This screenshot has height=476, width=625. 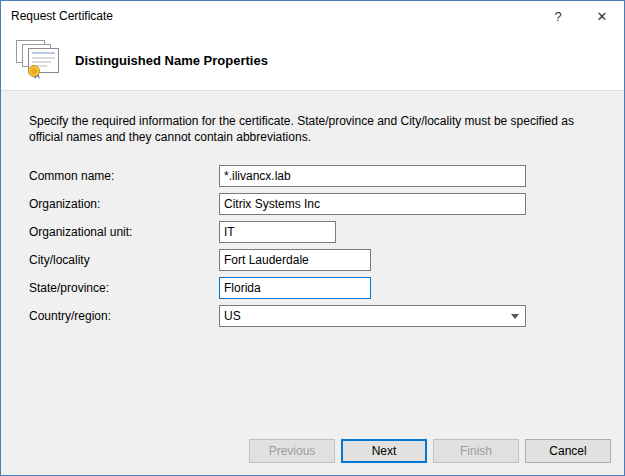 I want to click on certificates-icon, so click(x=39, y=61).